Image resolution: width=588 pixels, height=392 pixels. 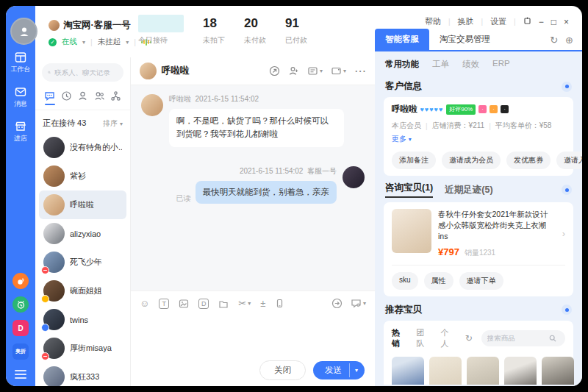 What do you see at coordinates (360, 71) in the screenshot?
I see `more-icon: ⋯` at bounding box center [360, 71].